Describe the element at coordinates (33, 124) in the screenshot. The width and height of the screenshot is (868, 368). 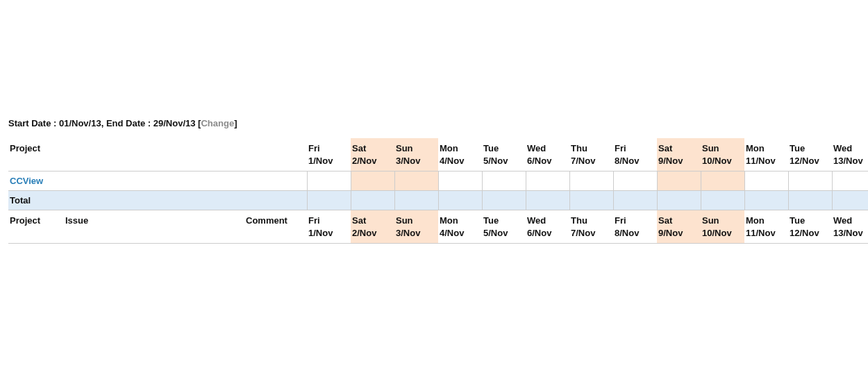
I see `start-date-label: Start Date :` at that location.